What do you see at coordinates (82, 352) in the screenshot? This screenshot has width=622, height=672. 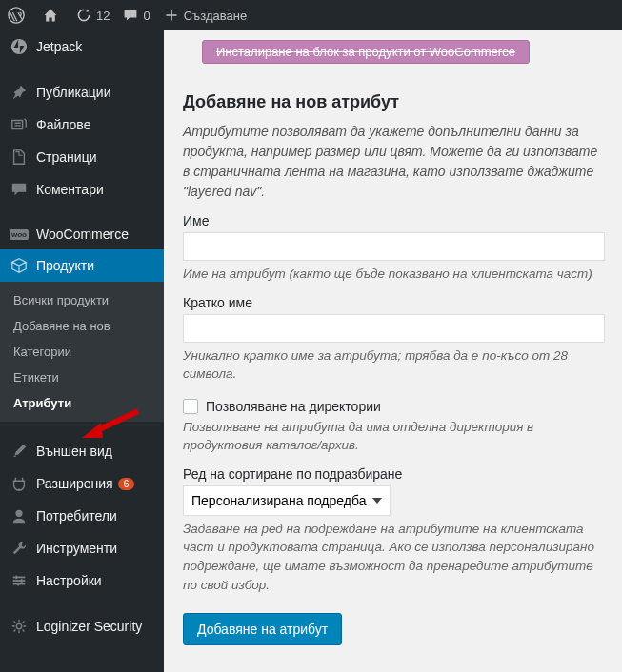 I see `sub-item-categories: Категории` at bounding box center [82, 352].